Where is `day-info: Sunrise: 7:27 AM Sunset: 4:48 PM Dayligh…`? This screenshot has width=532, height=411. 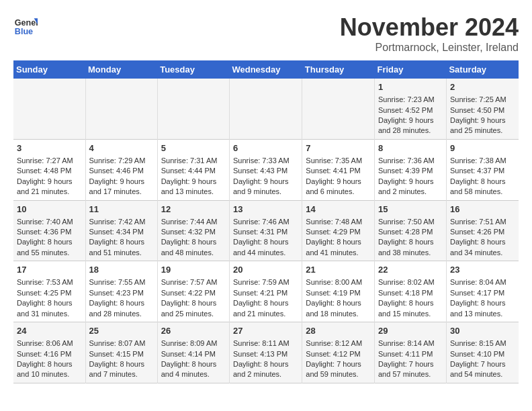
day-info: Sunrise: 7:27 AM Sunset: 4:48 PM Dayligh… is located at coordinates (50, 177).